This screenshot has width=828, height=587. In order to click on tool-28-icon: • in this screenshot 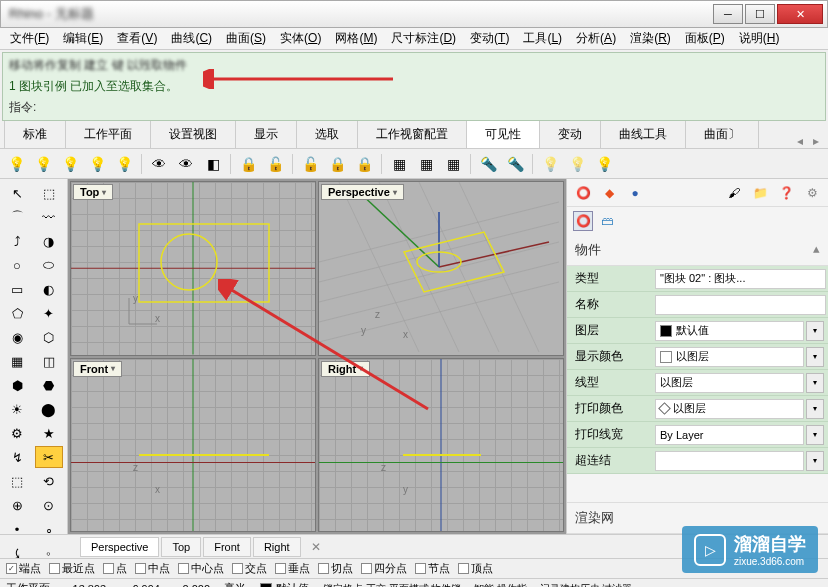, I will do `click(17, 529)`.